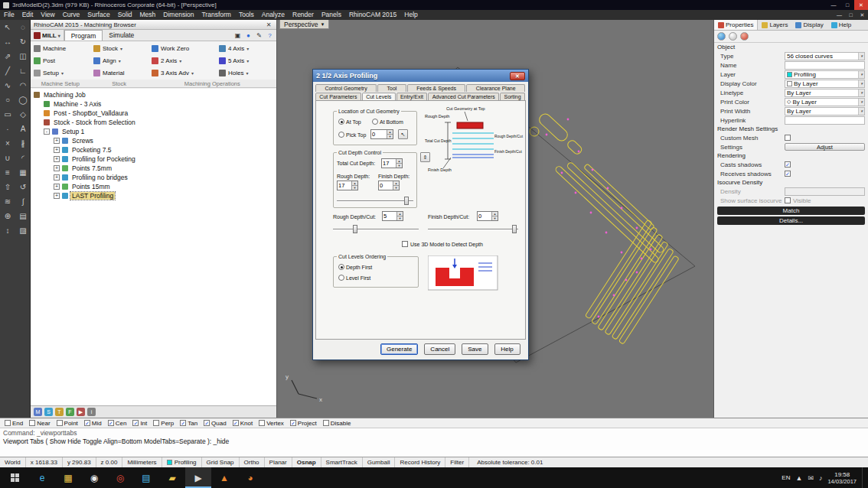 This screenshot has width=868, height=488. I want to click on receives-shadows-checkbox: ✓, so click(788, 174).